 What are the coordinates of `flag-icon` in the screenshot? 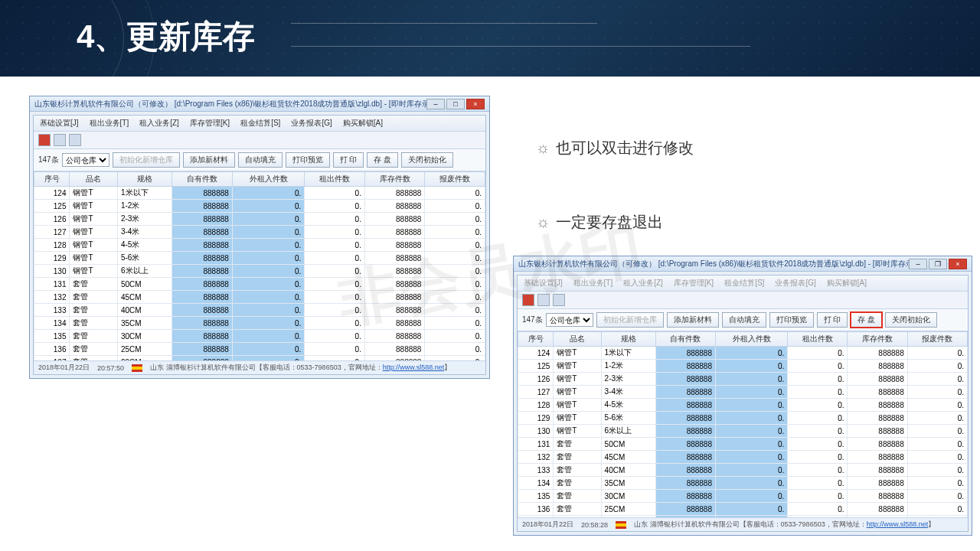 It's located at (621, 525).